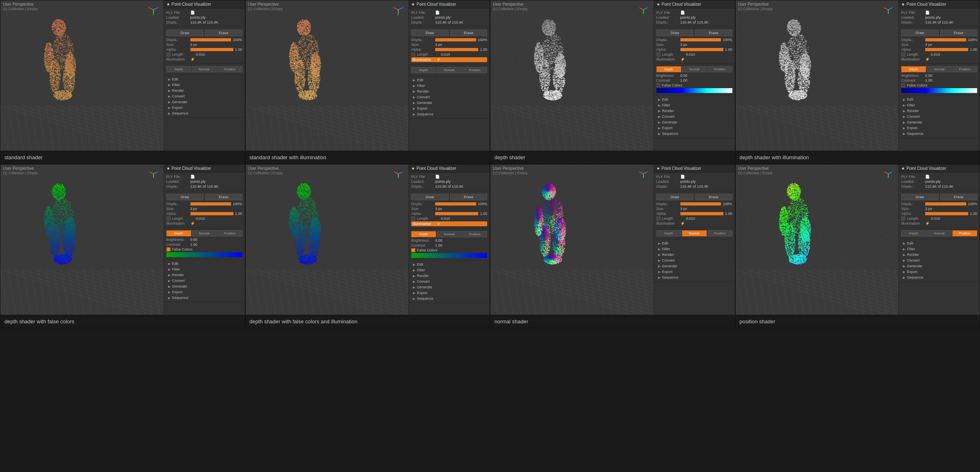 This screenshot has height=472, width=980. I want to click on menu-sequence-8: ▶Sequence, so click(939, 277).